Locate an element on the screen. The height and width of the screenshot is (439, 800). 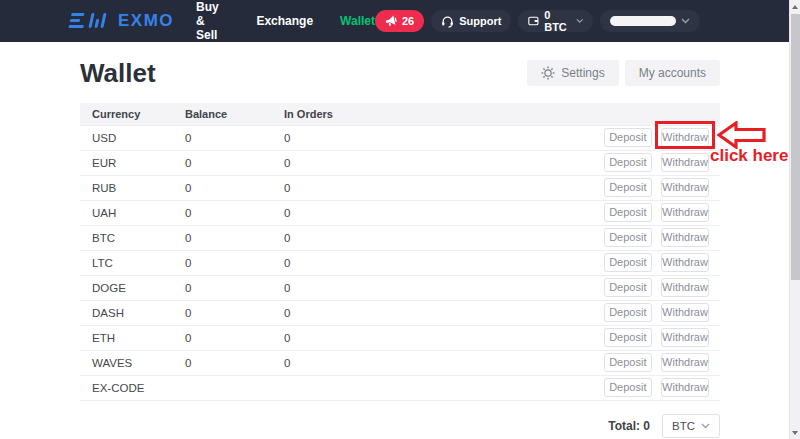
table-header-row: Currency Balance In Orders is located at coordinates (400, 114).